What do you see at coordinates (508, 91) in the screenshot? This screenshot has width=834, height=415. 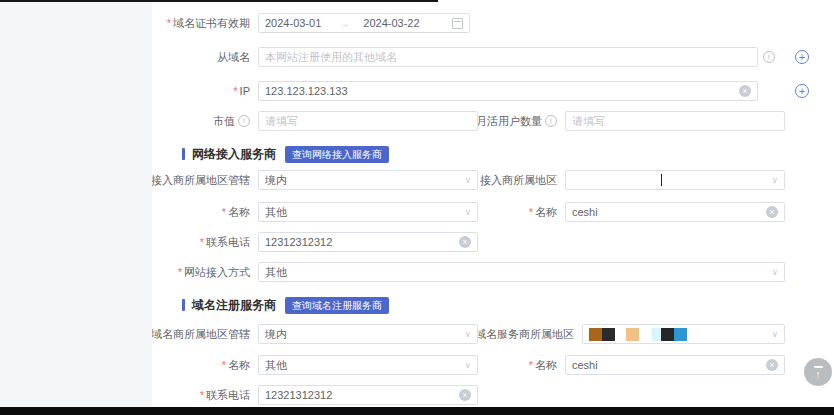 I see `ip-field: ×` at bounding box center [508, 91].